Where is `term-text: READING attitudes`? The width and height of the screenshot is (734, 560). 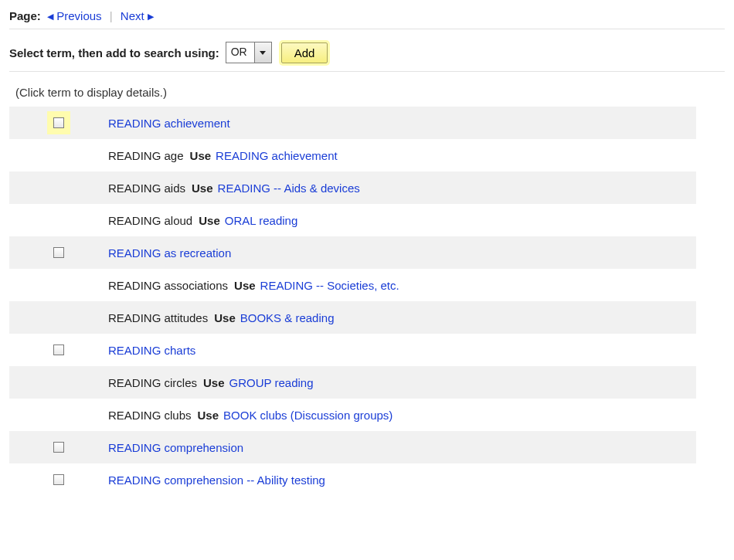
term-text: READING attitudes is located at coordinates (158, 318).